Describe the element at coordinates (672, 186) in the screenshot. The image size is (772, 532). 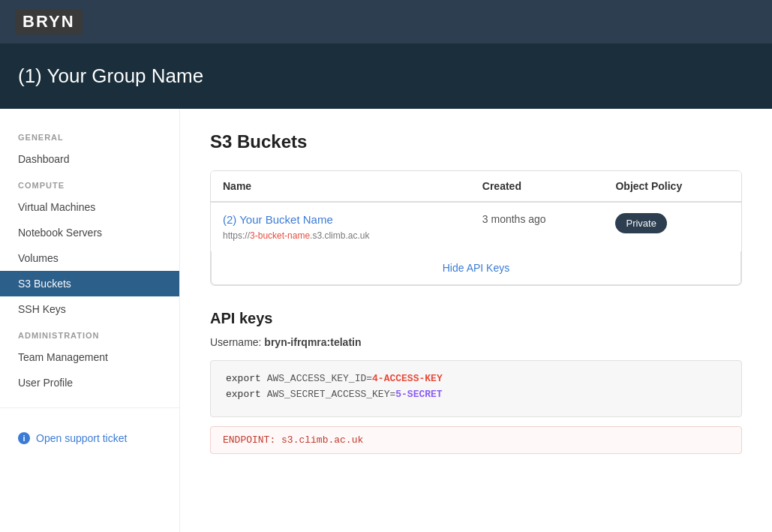
I see `col-policy: Object Policy` at that location.